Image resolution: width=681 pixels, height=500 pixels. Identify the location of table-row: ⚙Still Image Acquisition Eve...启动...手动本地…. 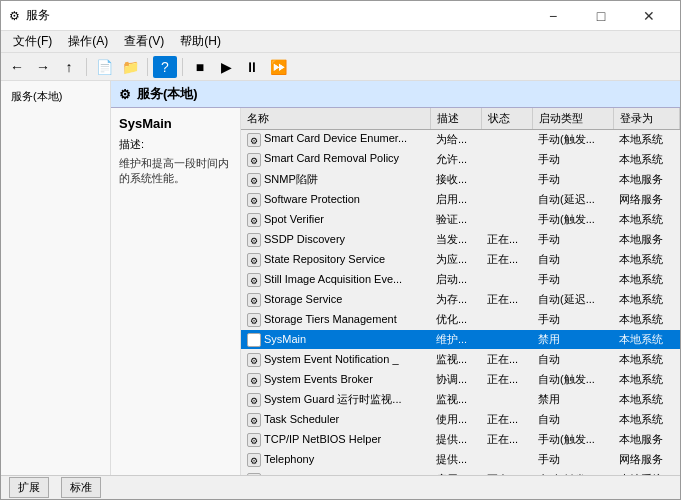
(460, 280).